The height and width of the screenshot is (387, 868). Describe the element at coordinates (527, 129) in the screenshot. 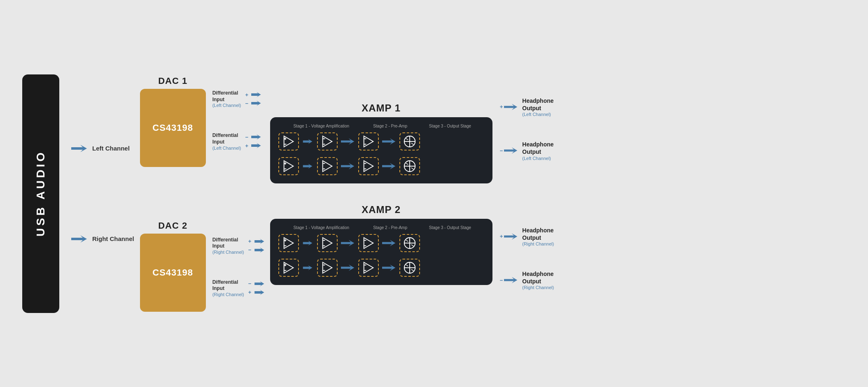

I see `xamp1-outputs: + Headphone Output (Left Channel) − Head` at that location.